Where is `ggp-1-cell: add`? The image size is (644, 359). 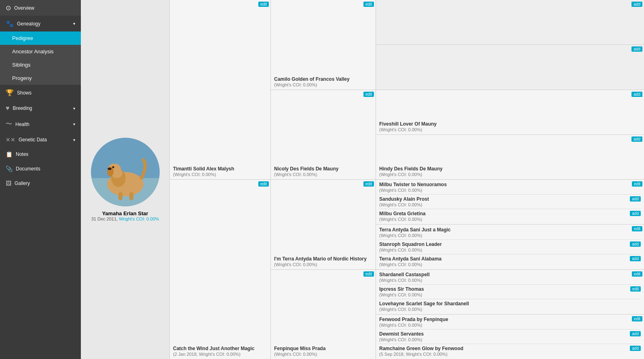 ggp-1-cell: add is located at coordinates (510, 23).